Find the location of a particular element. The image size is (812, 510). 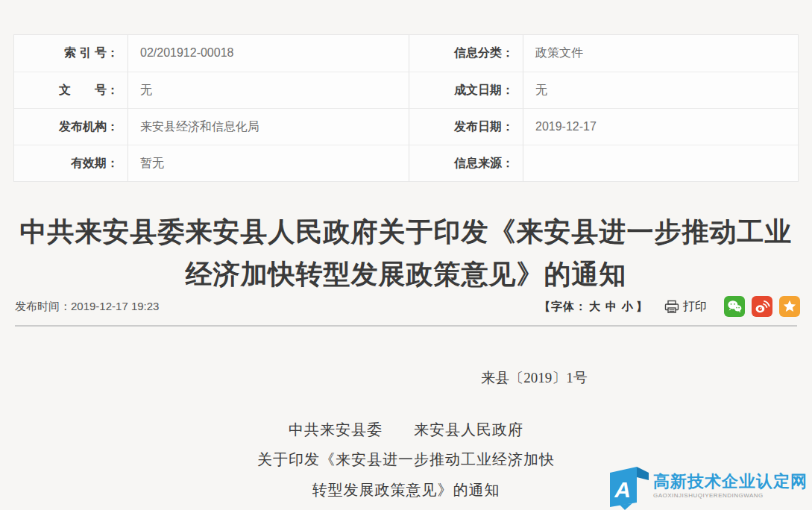

font-size-large-link: 大 is located at coordinates (595, 306).